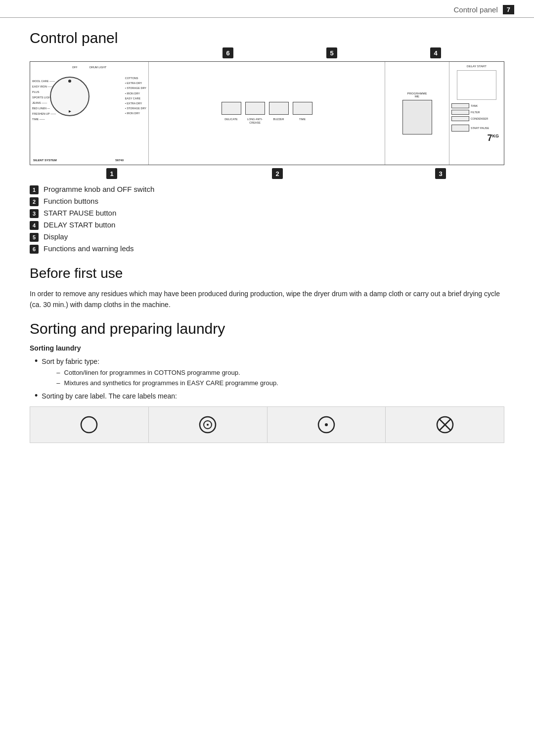  Describe the element at coordinates (79, 224) in the screenshot. I see `legend-text-4: DELAY START button` at that location.